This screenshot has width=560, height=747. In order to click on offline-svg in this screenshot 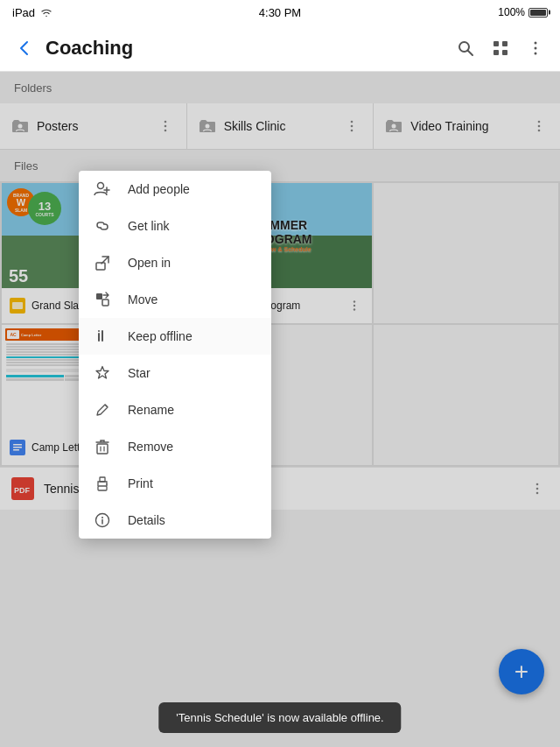, I will do `click(102, 336)`.